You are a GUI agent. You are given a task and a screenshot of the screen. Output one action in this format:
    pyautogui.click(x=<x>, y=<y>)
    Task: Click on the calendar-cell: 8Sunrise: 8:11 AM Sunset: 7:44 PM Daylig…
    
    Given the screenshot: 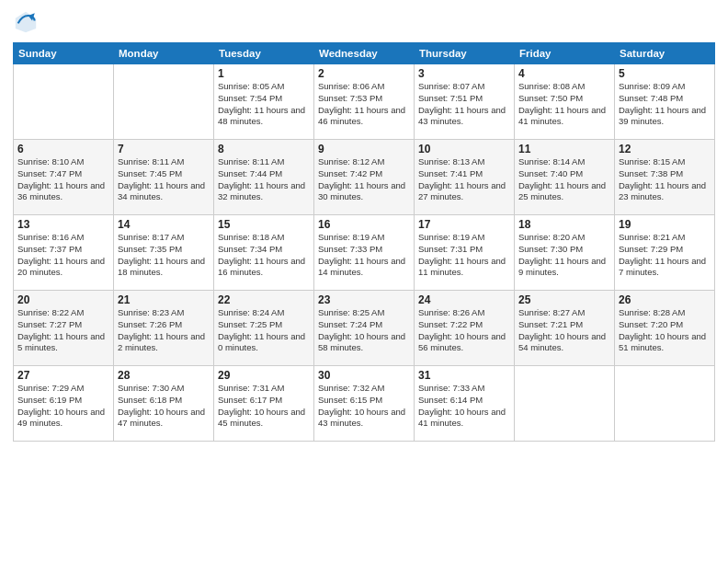 What is the action you would take?
    pyautogui.click(x=265, y=178)
    